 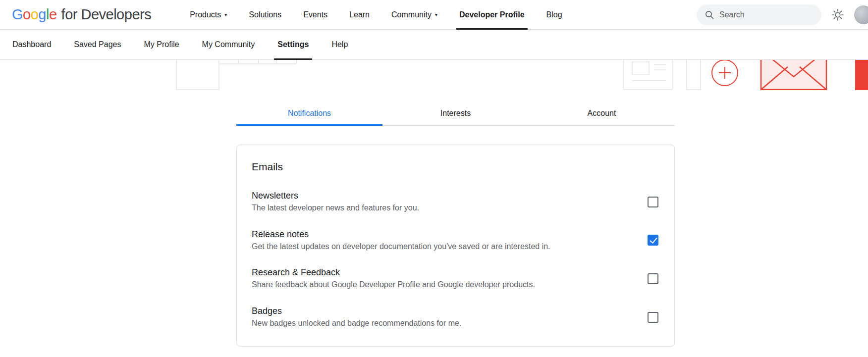 What do you see at coordinates (162, 45) in the screenshot?
I see `subnav-item-my-profile: My Profile` at bounding box center [162, 45].